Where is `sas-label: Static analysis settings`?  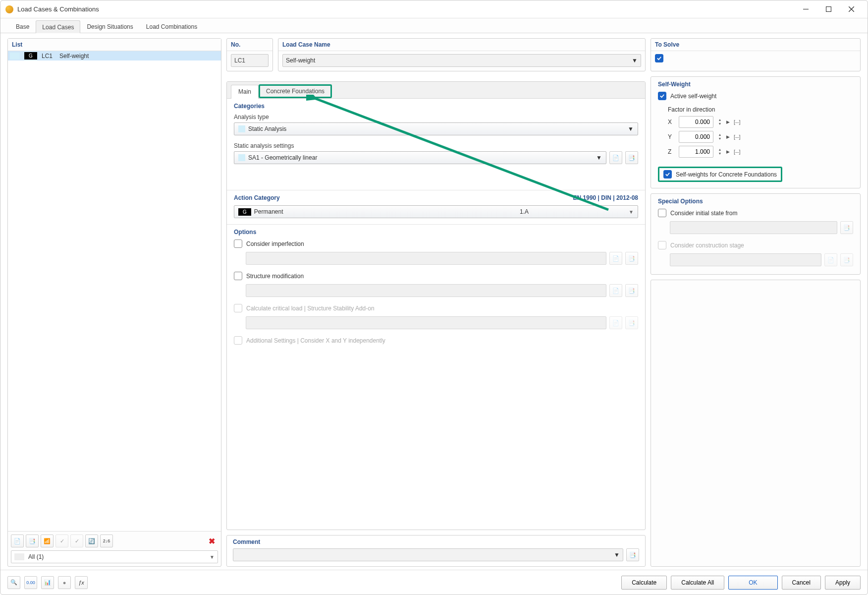
sas-label: Static analysis settings is located at coordinates (436, 146).